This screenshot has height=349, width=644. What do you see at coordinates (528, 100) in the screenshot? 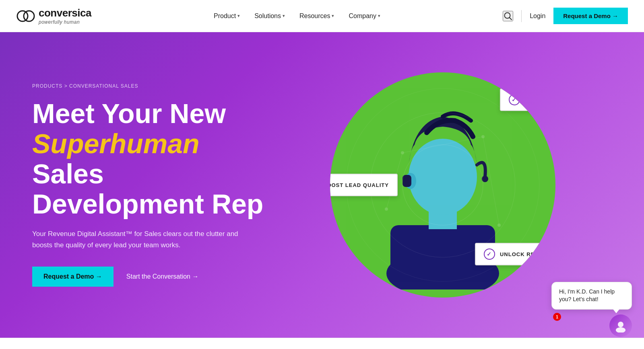
I see `badge-deliver-roi: ✓ DELIVER ROI` at bounding box center [528, 100].